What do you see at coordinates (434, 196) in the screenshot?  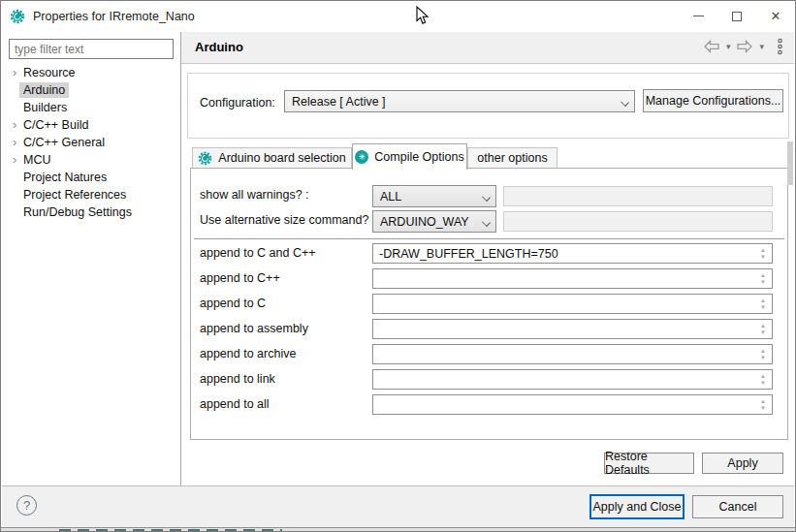 I see `warnings-select: ALL` at bounding box center [434, 196].